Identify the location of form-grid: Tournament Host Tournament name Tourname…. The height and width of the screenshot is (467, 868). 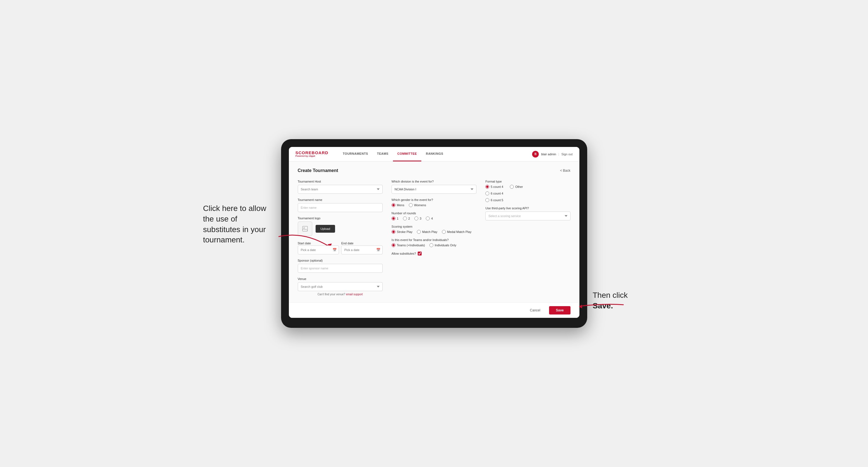
(434, 238).